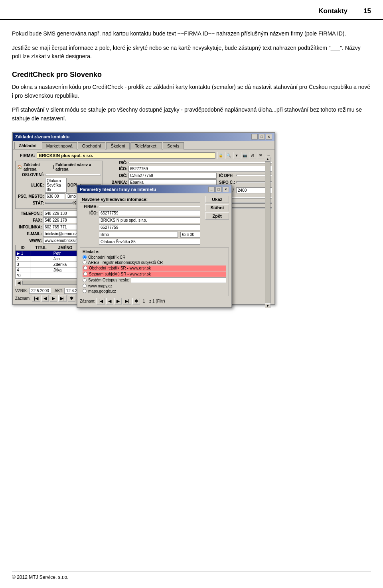 This screenshot has height=588, width=383. Describe the element at coordinates (22, 291) in the screenshot. I see `vznik-label: VZNIK:` at that location.